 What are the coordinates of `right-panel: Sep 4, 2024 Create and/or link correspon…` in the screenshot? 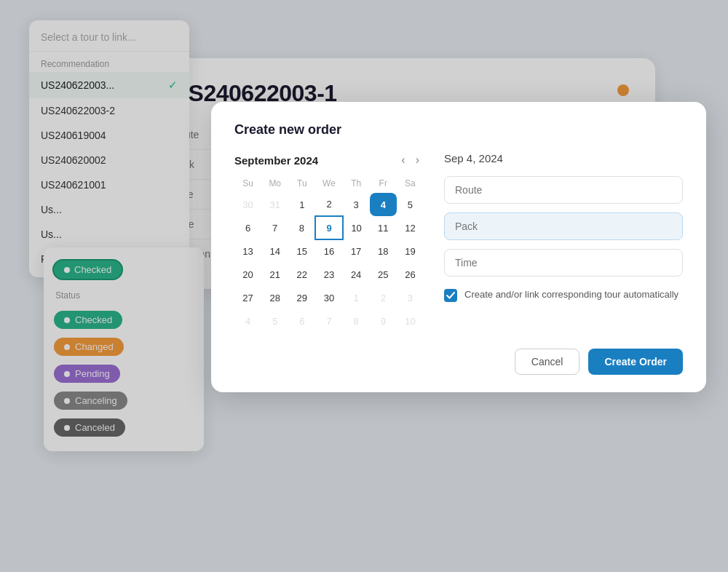 It's located at (563, 242).